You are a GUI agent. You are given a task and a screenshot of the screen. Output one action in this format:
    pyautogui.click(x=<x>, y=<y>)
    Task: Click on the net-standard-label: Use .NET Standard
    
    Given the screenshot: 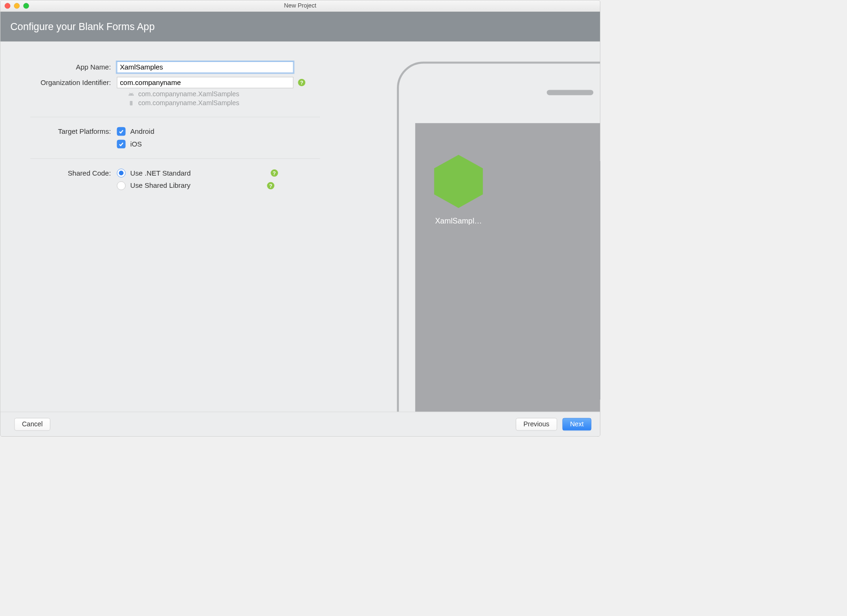 What is the action you would take?
    pyautogui.click(x=161, y=173)
    